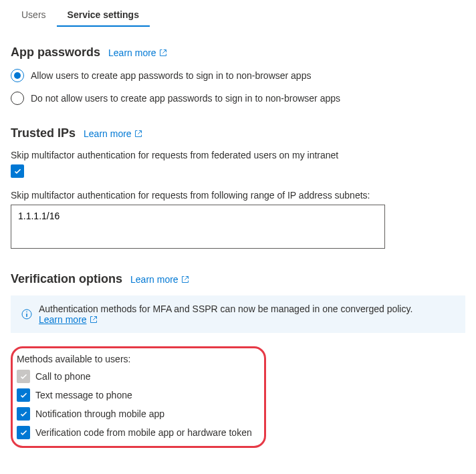 The width and height of the screenshot is (476, 474). I want to click on trusted-ips-header: Trusted IPs Learn more, so click(238, 134).